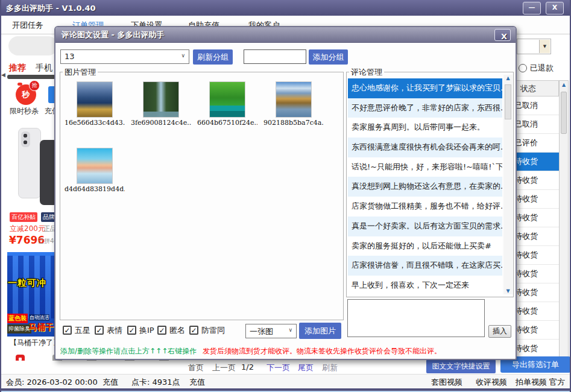  What do you see at coordinates (535, 88) in the screenshot?
I see `status-column-header: 状态` at bounding box center [535, 88].